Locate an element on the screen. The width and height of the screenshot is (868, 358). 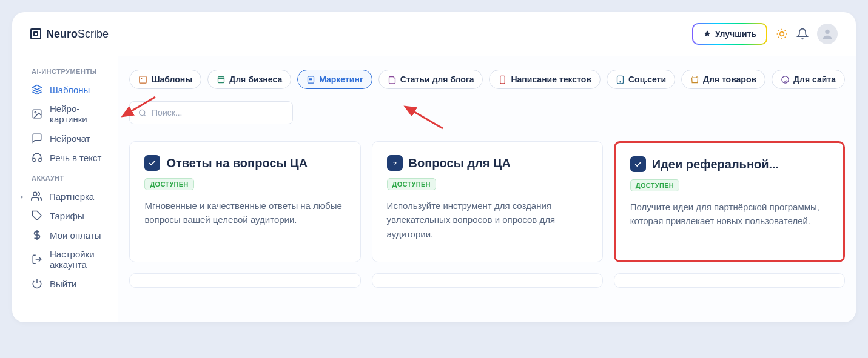
card-title: Идеи реферальной... is located at coordinates (716, 165).